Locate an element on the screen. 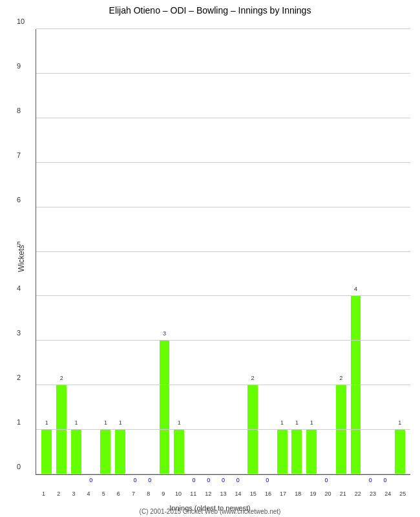 The height and width of the screenshot is (517, 420). y-tick-label: 10 is located at coordinates (21, 21).